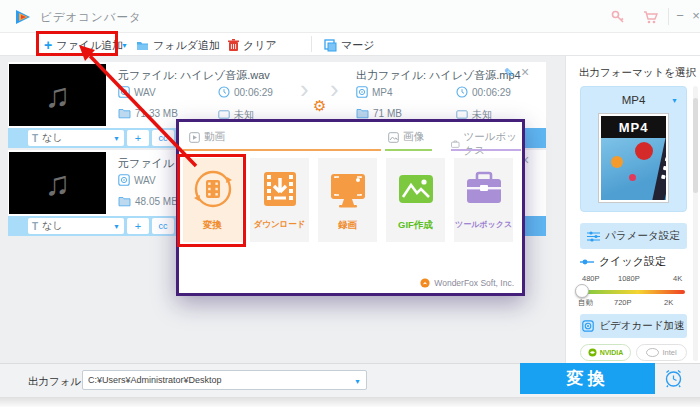  I want to click on merge-button: マージ, so click(350, 45).